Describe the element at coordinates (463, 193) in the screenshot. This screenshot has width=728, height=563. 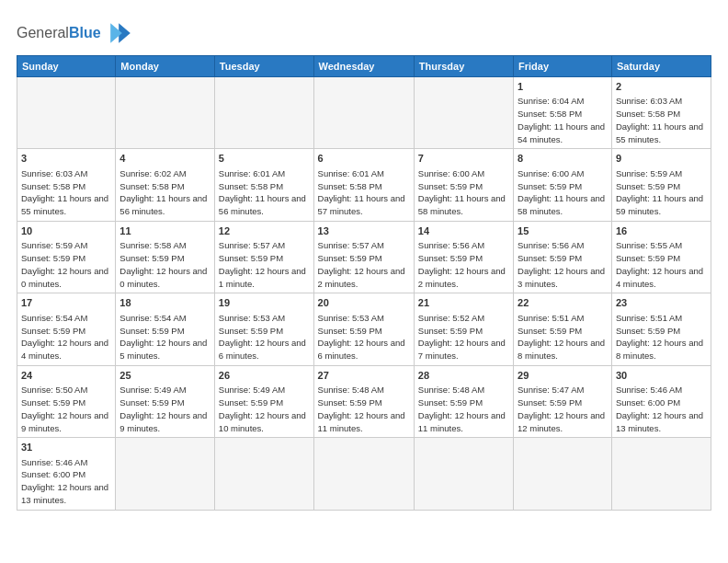
I see `day-info: Sunrise: 6:00 AM Sunset: 5:59 PM Dayligh…` at that location.